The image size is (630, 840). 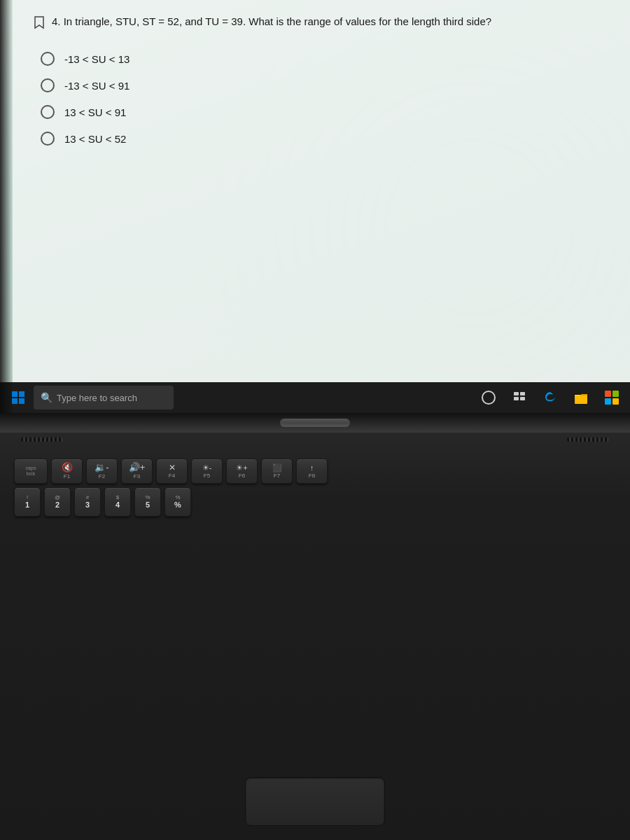 What do you see at coordinates (97, 59) in the screenshot?
I see `option-a-text: -13 < SU < 13` at bounding box center [97, 59].